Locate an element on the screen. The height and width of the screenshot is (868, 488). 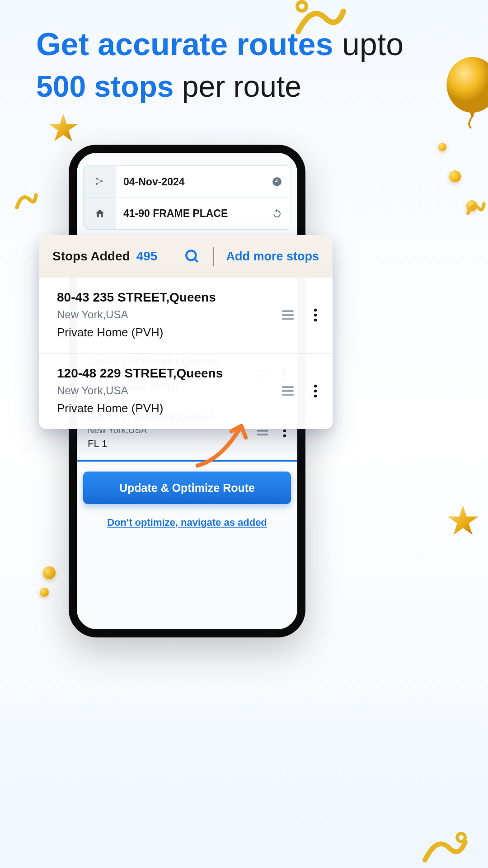
headline-bold-1: Get accurate routes is located at coordinates (184, 44).